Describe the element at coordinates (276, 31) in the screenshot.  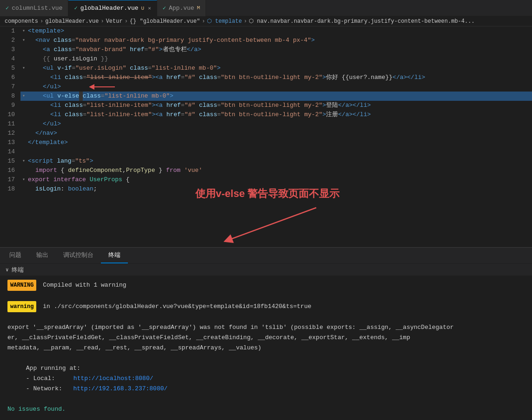
I see `code-line-1: ▾ <template>` at that location.